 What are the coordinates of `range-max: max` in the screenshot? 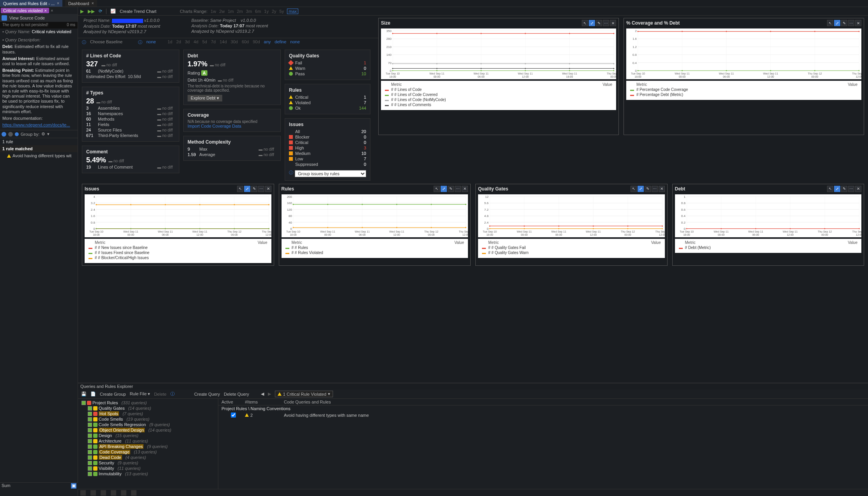 It's located at (292, 11).